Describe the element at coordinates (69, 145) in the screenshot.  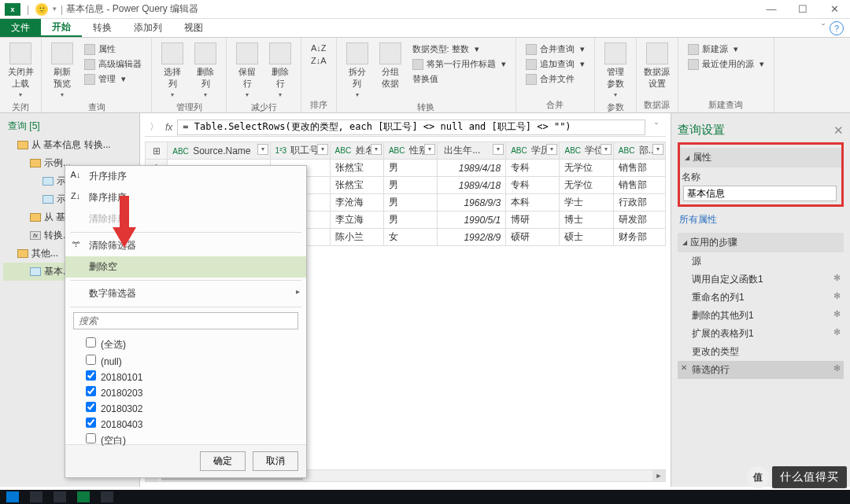
I see `query-tree-item: 从 基本信息 转换...` at that location.